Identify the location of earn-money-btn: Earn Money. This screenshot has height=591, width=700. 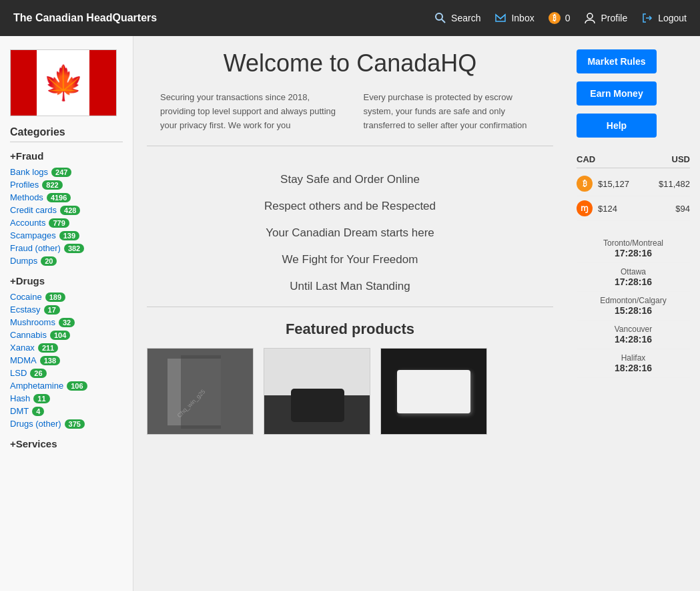
(617, 93).